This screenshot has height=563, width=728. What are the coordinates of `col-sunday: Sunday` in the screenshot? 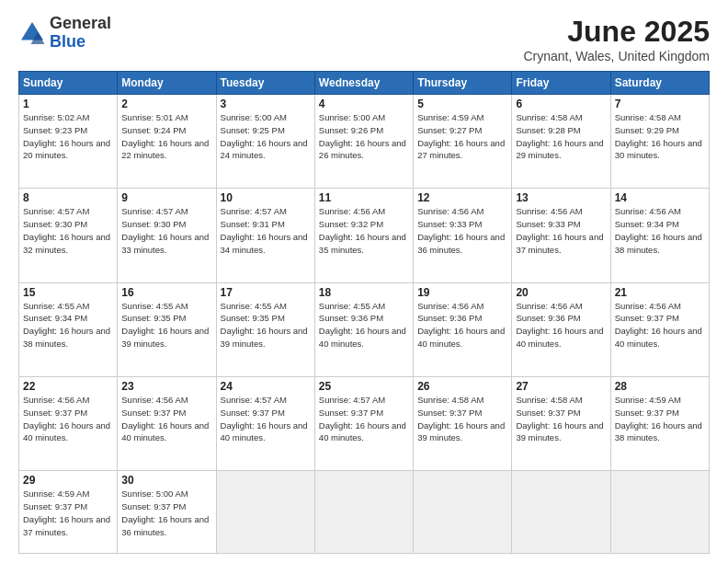 It's located at (68, 83).